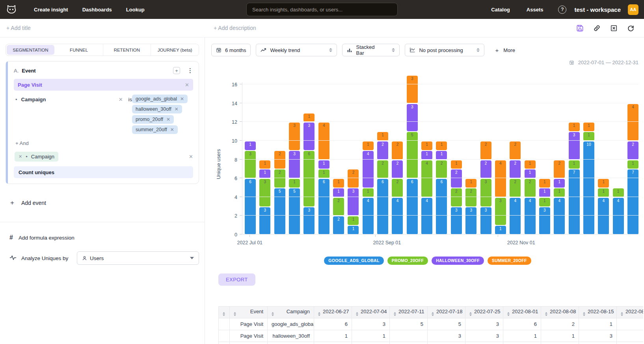  I want to click on nav-dashboards: Dashboards, so click(97, 9).